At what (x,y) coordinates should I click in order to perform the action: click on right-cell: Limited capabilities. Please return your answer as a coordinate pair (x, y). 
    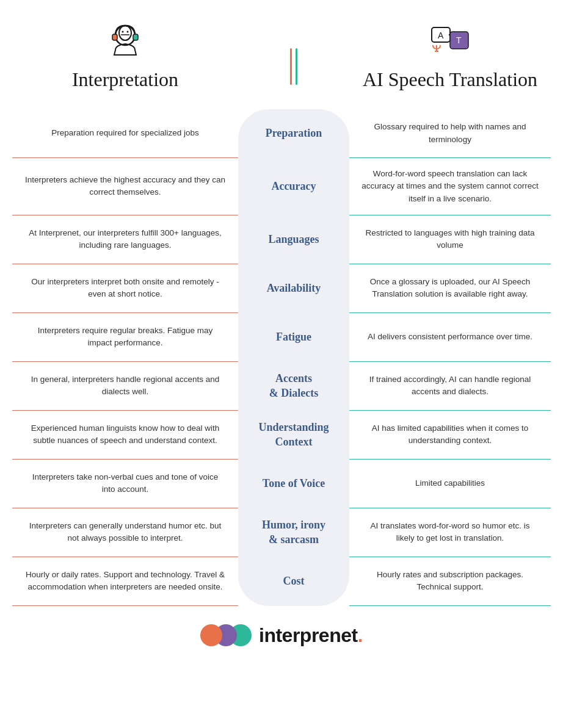
    Looking at the image, I should click on (450, 484).